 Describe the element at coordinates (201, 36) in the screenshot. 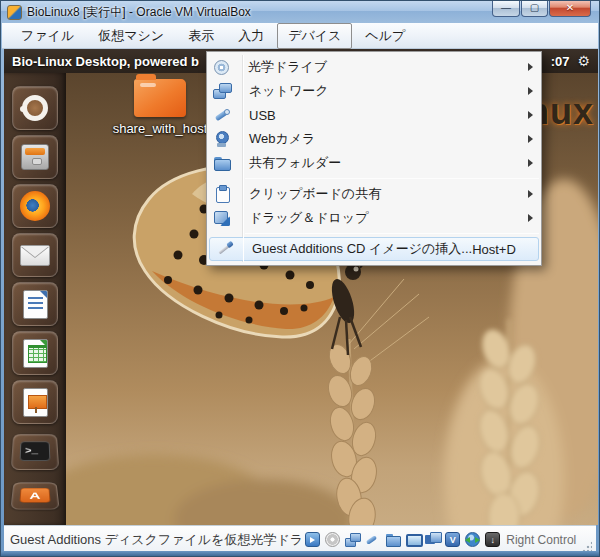

I see `menu-view: 表示` at that location.